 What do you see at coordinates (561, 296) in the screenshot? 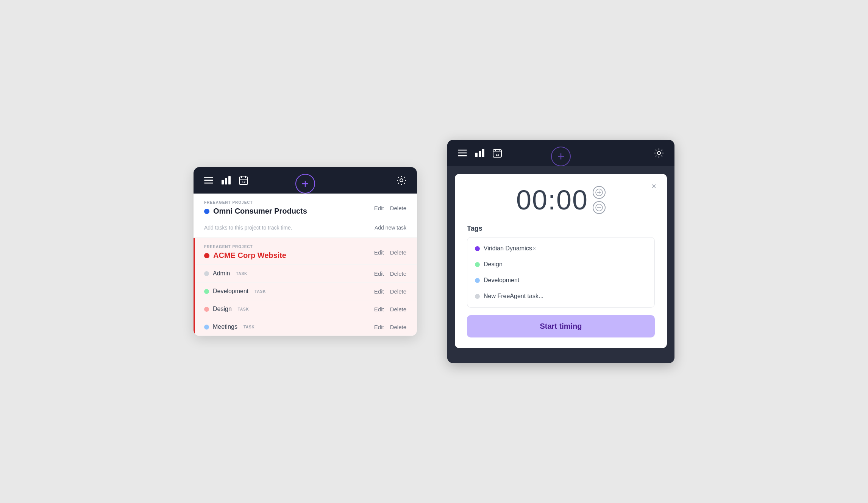
I see `tag-option-new-task: New FreeAgent task...` at bounding box center [561, 296].